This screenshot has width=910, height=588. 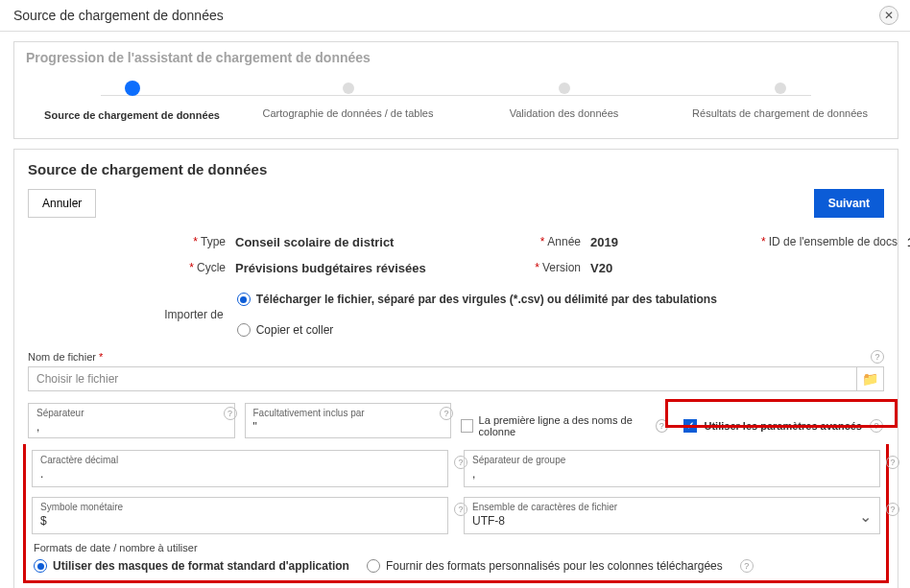 I want to click on radio-copy-paste: Copier et coller, so click(x=286, y=330).